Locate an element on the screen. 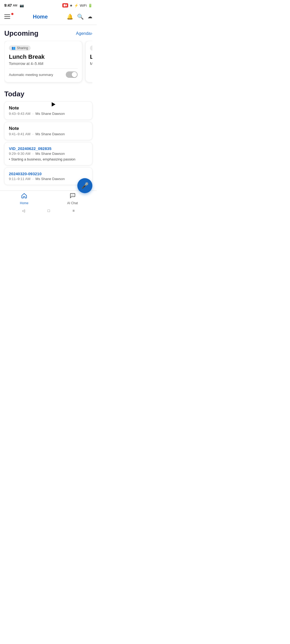 The image size is (290, 644). wifi-icon: WiFi is located at coordinates (83, 5).